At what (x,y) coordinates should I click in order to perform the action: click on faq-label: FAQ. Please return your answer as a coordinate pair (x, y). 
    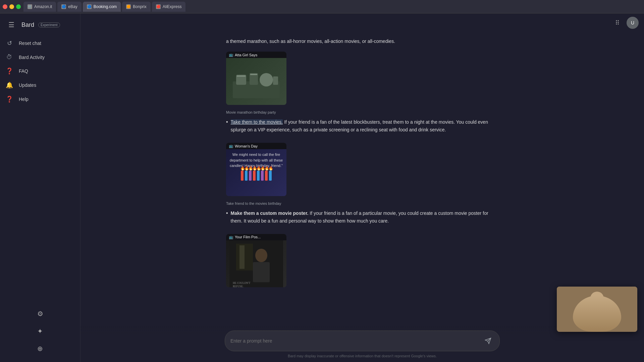
    Looking at the image, I should click on (23, 71).